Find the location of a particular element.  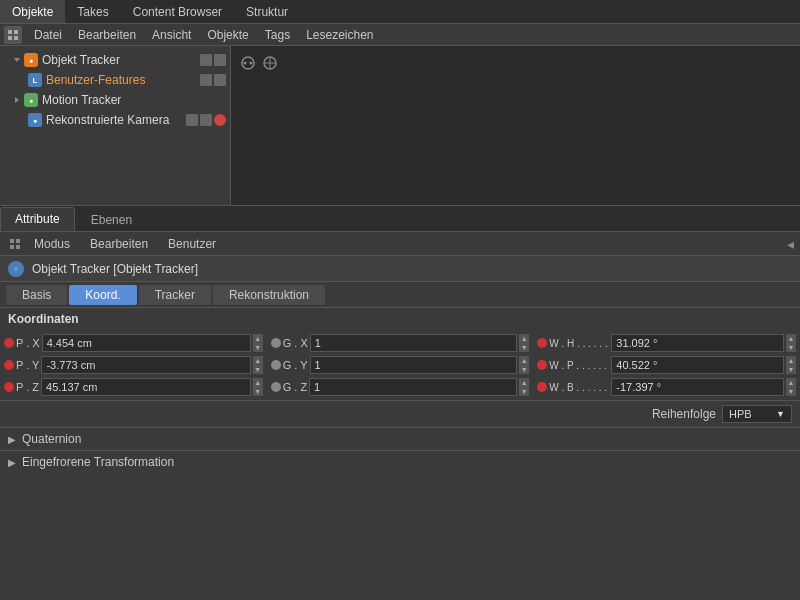

coord-arrows-gx: ▲ ▼ is located at coordinates (524, 343).